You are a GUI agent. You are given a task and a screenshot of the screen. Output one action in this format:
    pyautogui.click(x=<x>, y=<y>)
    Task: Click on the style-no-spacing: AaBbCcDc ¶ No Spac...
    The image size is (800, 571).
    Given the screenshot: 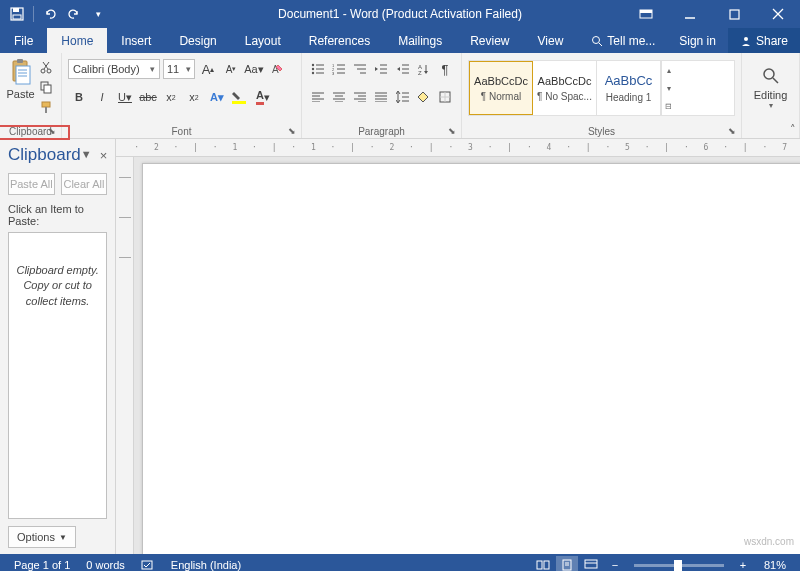 What is the action you would take?
    pyautogui.click(x=565, y=88)
    